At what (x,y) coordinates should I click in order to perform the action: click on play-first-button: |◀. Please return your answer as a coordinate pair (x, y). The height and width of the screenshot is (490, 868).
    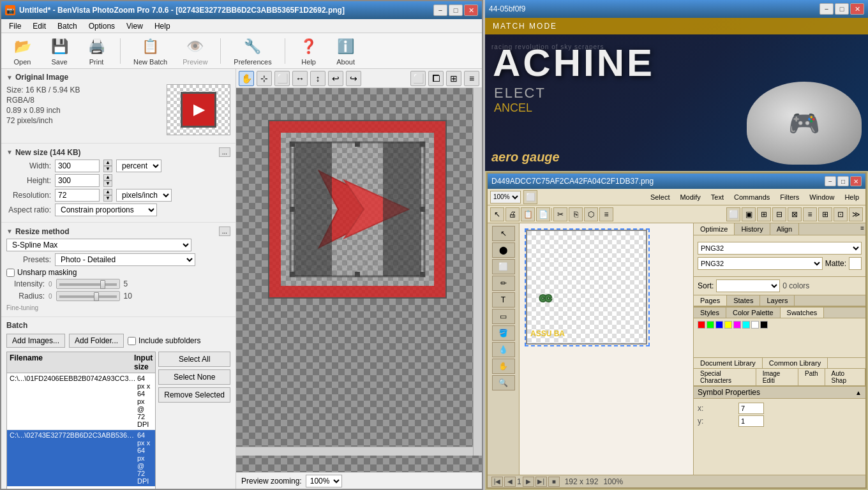
    Looking at the image, I should click on (497, 482).